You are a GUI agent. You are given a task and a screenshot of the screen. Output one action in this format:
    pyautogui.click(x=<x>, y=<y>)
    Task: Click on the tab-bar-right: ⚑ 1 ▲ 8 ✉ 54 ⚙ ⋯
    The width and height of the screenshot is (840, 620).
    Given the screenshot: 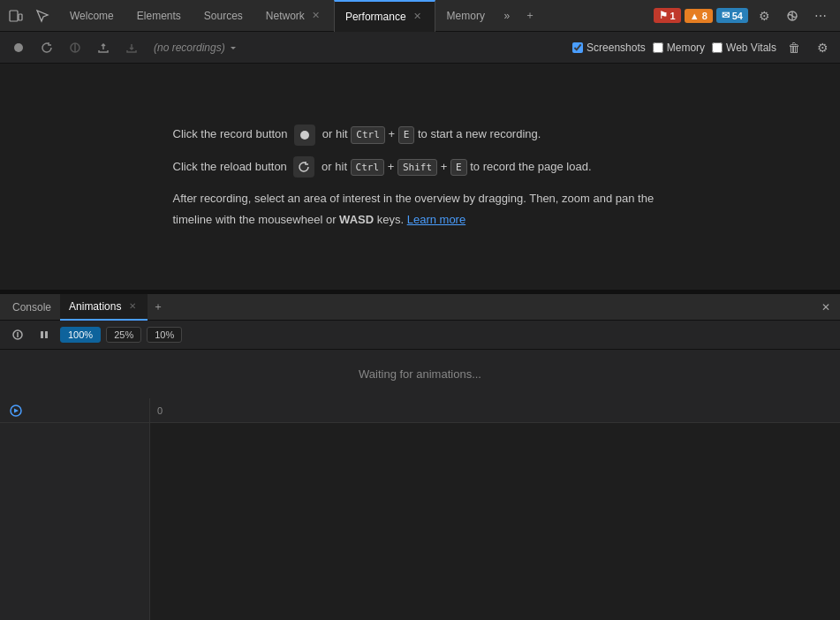 What is the action you would take?
    pyautogui.click(x=747, y=16)
    